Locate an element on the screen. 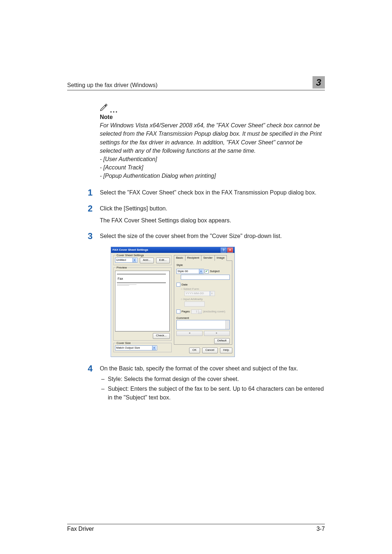  step-number: 2 is located at coordinates (89, 214).